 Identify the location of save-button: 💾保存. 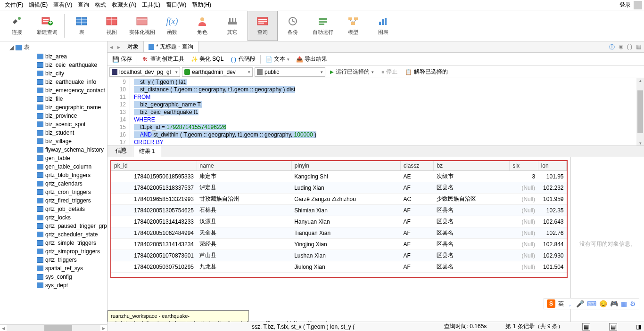
(122, 59).